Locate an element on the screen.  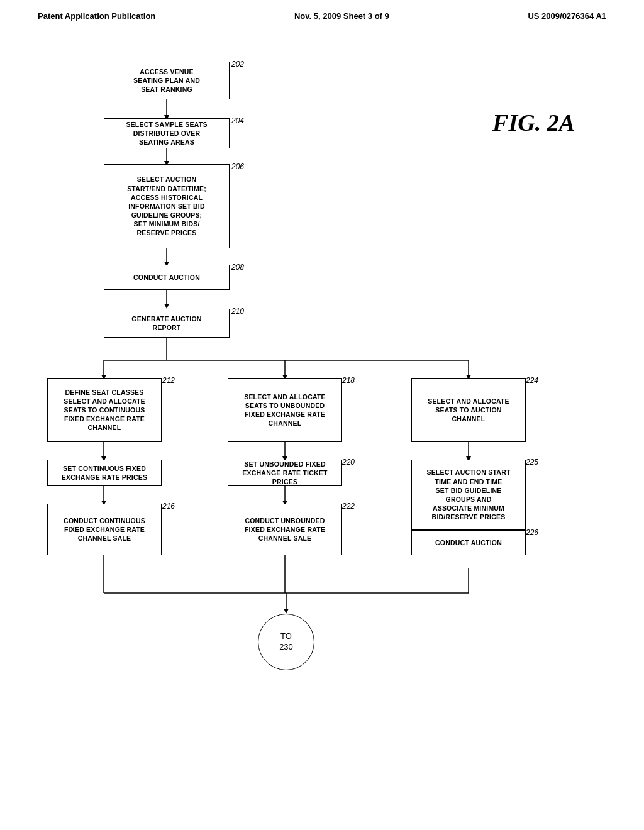
header-left: Patent Application Publication is located at coordinates (97, 16).